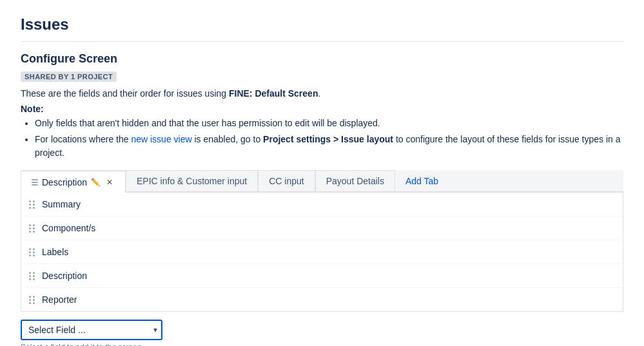  Describe the element at coordinates (64, 182) in the screenshot. I see `tab-description-label: Description` at that location.